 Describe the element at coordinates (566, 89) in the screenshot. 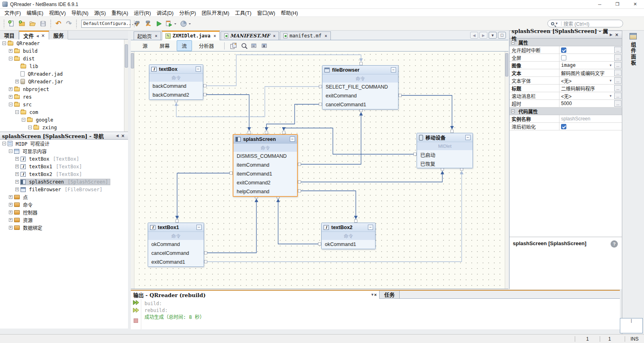

I see `property-row-标题: 标题二维码解码程序...` at that location.